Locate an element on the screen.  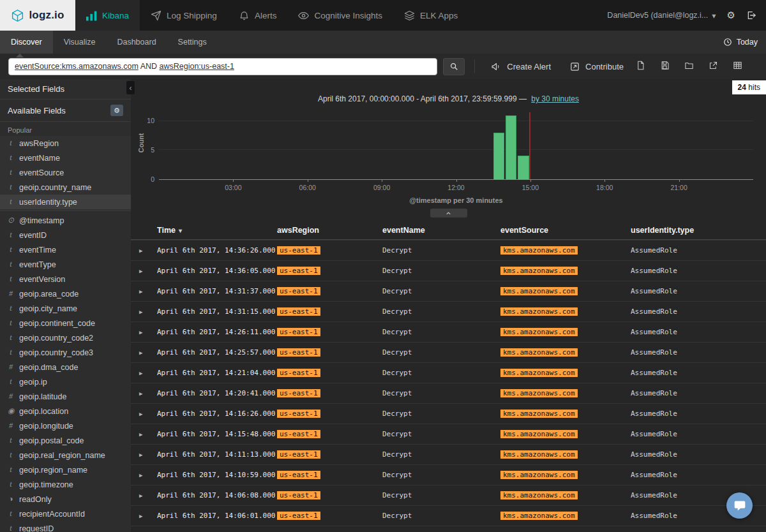
new-search-icon is located at coordinates (641, 66).